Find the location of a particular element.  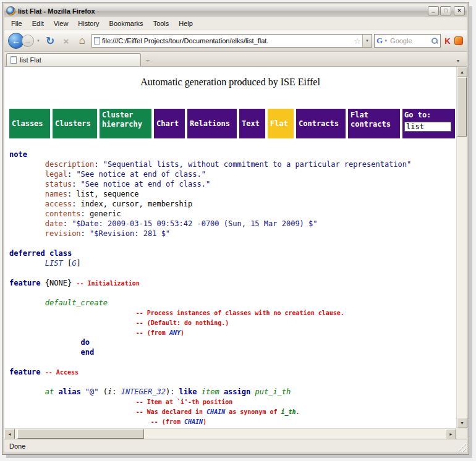

doc-nav-relations: Relations is located at coordinates (212, 124).